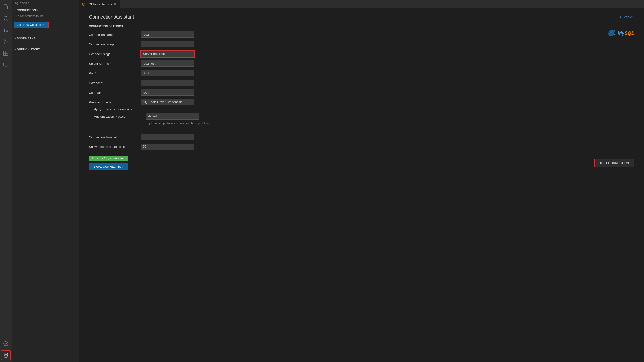  I want to click on run-debug-icon, so click(6, 42).